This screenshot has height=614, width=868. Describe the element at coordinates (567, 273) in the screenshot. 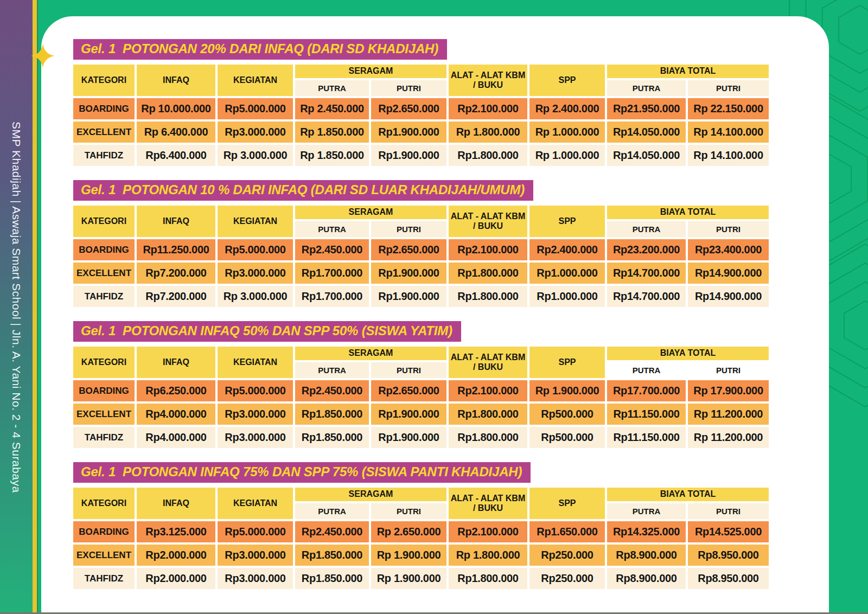

I see `fee-cell: Rp1.000.000` at that location.